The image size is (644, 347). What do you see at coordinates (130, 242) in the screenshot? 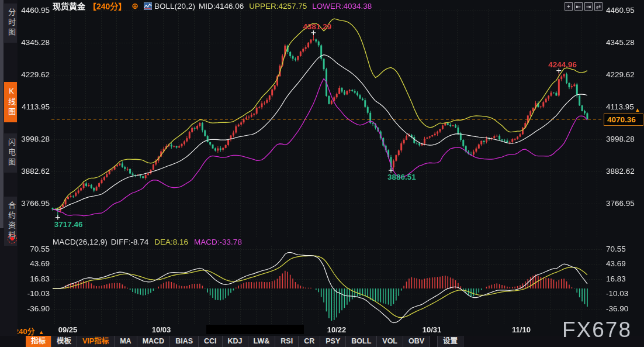
I see `macd-diff-value: DIFF:-8.74` at bounding box center [130, 242].